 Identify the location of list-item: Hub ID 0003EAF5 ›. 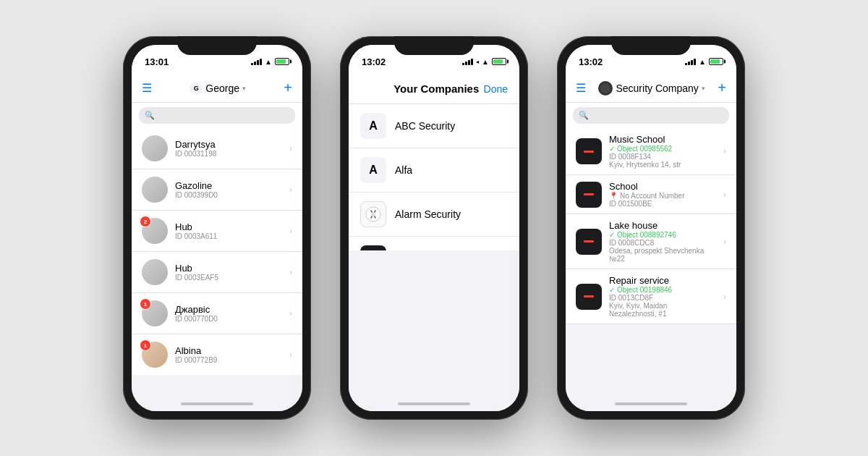
(217, 272).